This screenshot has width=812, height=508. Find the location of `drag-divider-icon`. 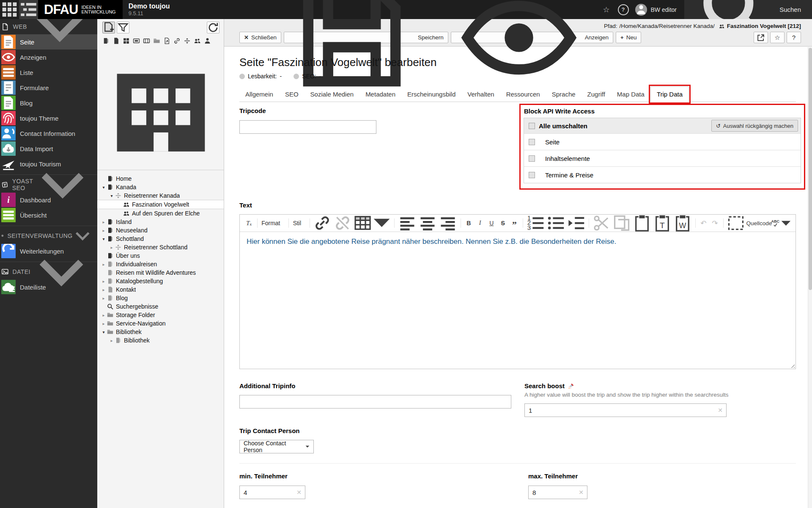

drag-divider-icon is located at coordinates (187, 41).